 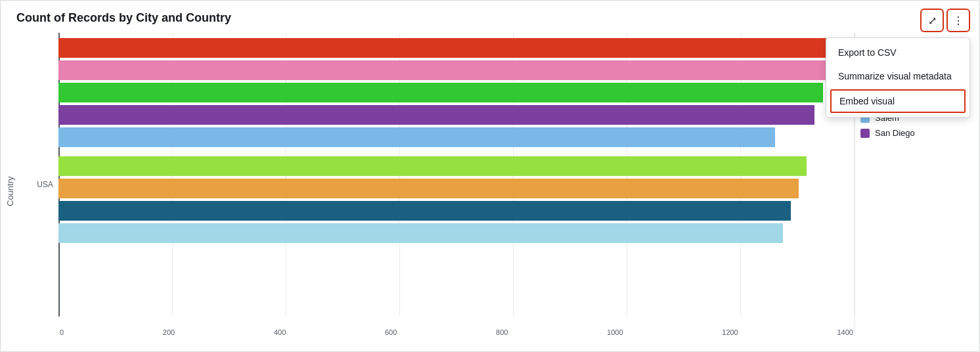 What do you see at coordinates (730, 332) in the screenshot?
I see `x-tick-6: 1200` at bounding box center [730, 332].